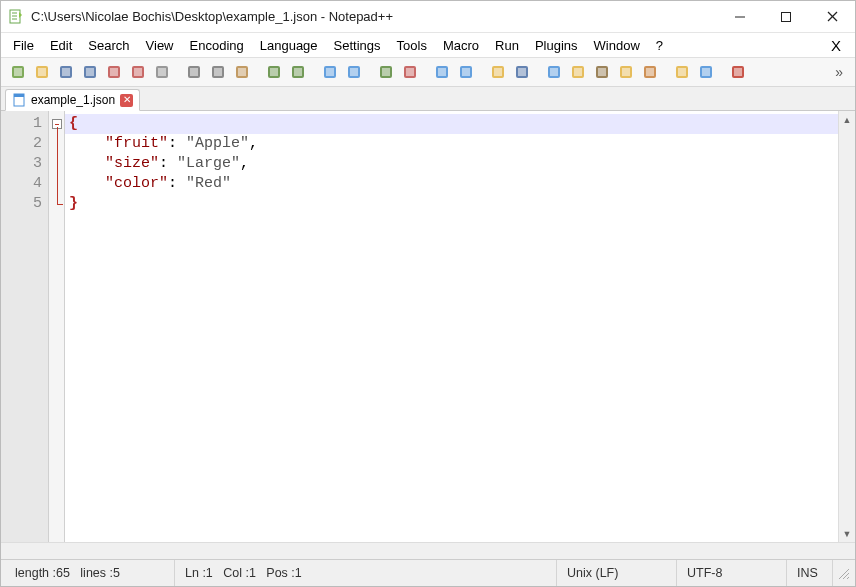  What do you see at coordinates (738, 72) in the screenshot?
I see `record-macro-icon` at bounding box center [738, 72].